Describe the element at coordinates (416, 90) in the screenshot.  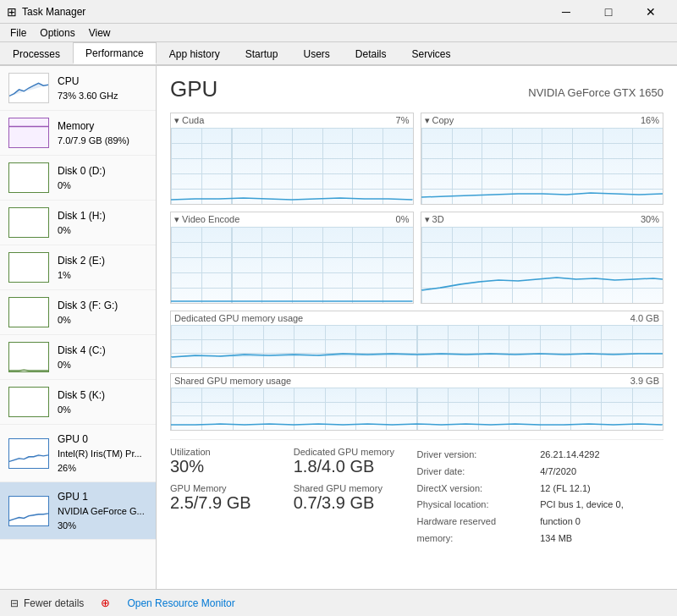
I see `gpu-header: GPU NVIDIA GeForce GTX 1650` at that location.